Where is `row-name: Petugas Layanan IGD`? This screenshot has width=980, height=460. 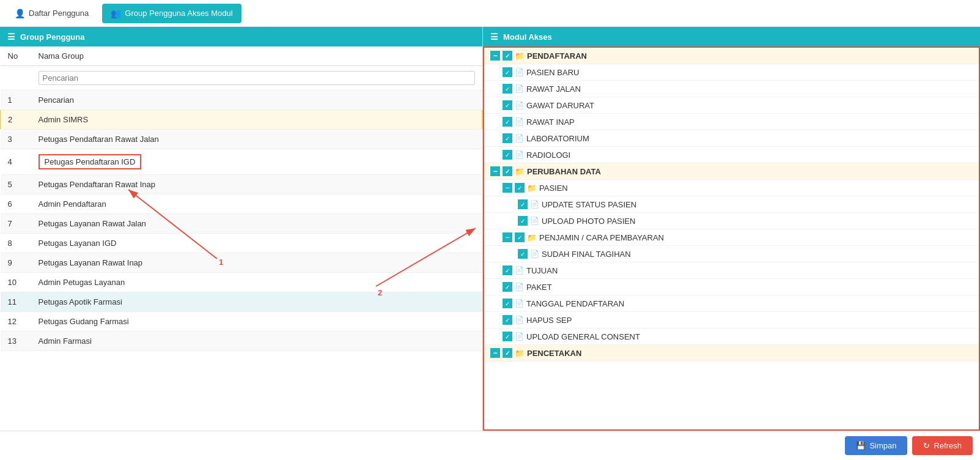 row-name: Petugas Layanan IGD is located at coordinates (257, 243).